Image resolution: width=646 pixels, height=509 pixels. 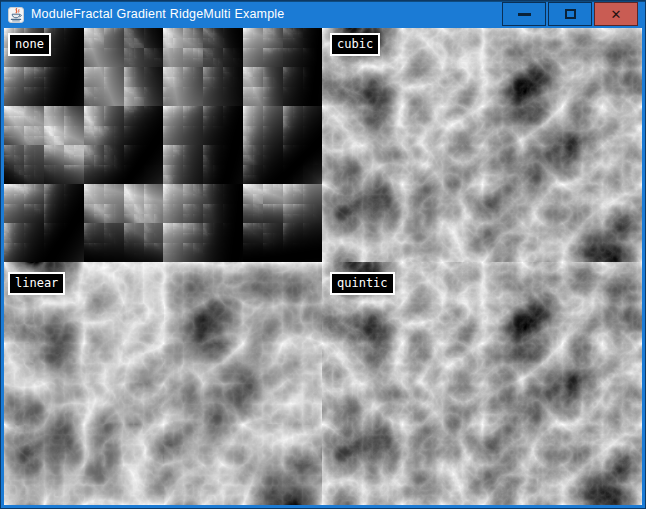 What do you see at coordinates (355, 44) in the screenshot?
I see `interp-label-cubic: cubic` at bounding box center [355, 44].